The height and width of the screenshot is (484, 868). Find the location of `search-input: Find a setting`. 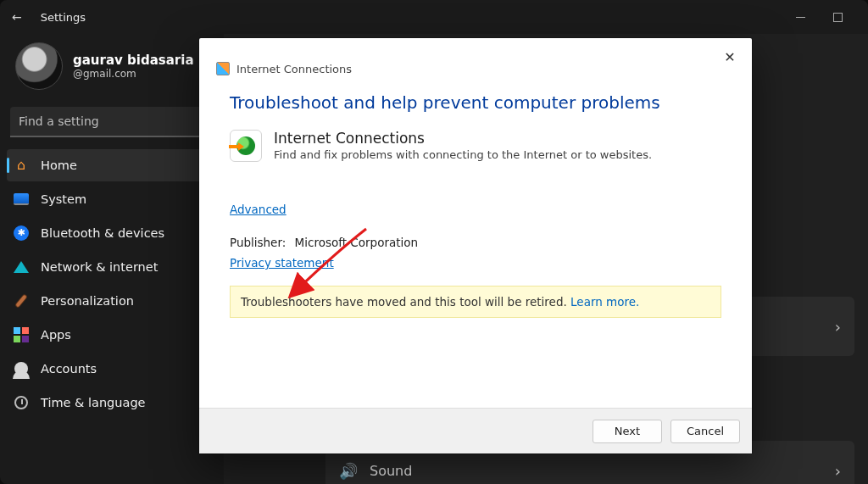

search-input: Find a setting is located at coordinates (112, 122).